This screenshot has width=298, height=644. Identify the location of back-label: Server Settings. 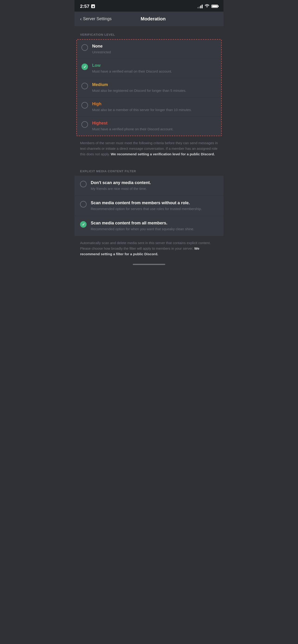
(97, 19).